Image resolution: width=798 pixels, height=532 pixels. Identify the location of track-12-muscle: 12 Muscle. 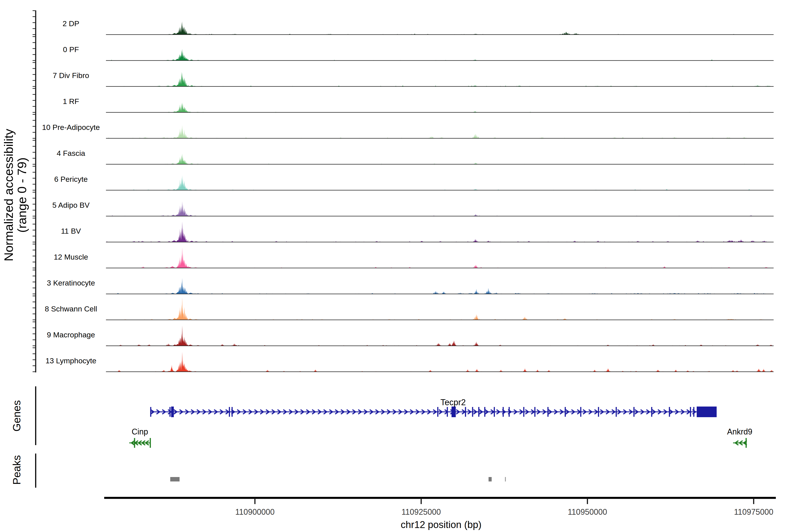
(414, 258).